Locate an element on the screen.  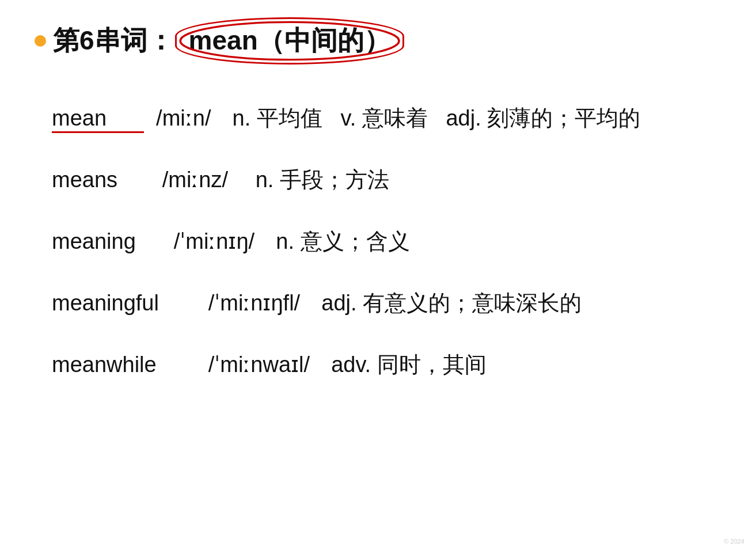
entry-means: means /miːnz/ n. 手段；方法 is located at coordinates (387, 180).